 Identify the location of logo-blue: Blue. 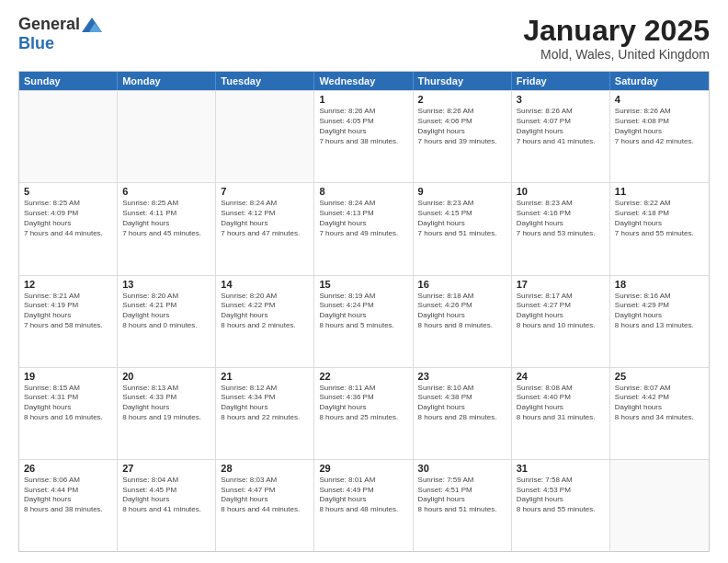
(37, 44).